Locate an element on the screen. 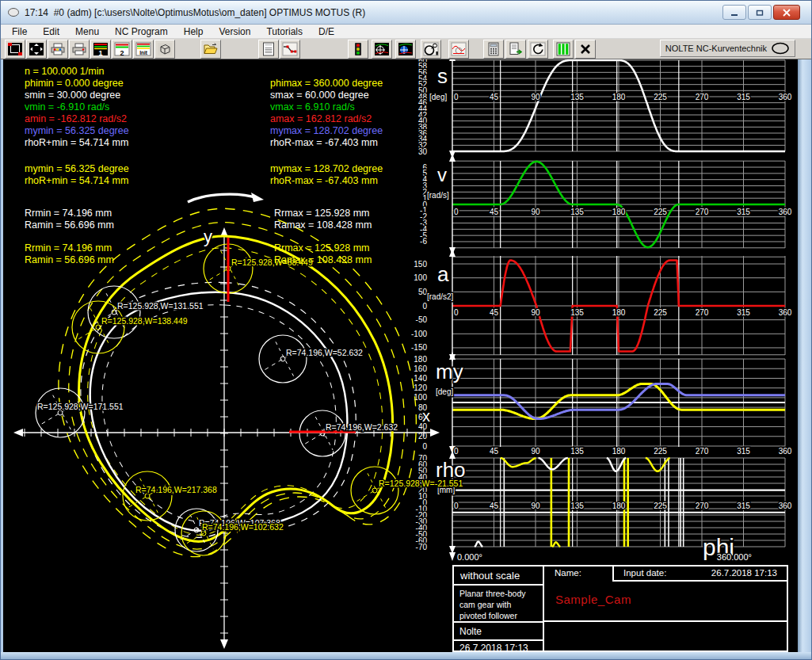 The width and height of the screenshot is (812, 660). print-color-button is located at coordinates (58, 49).